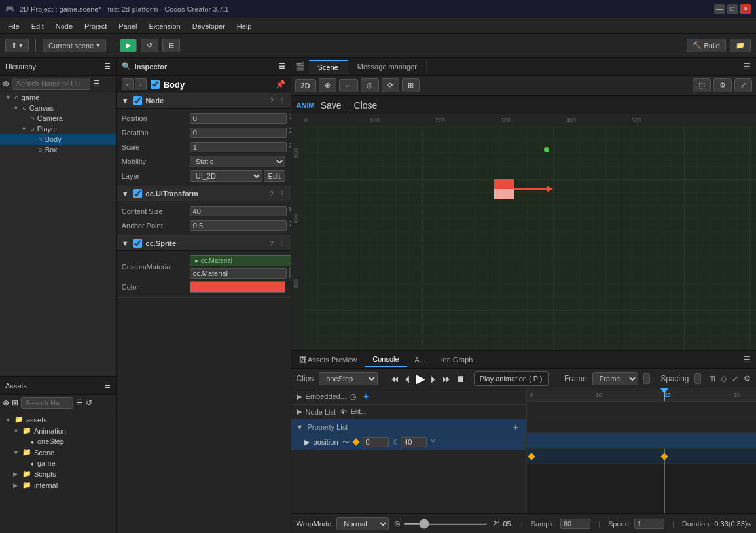  I want to click on tab-assets-preview: 🖼 Assets Preview, so click(329, 360).